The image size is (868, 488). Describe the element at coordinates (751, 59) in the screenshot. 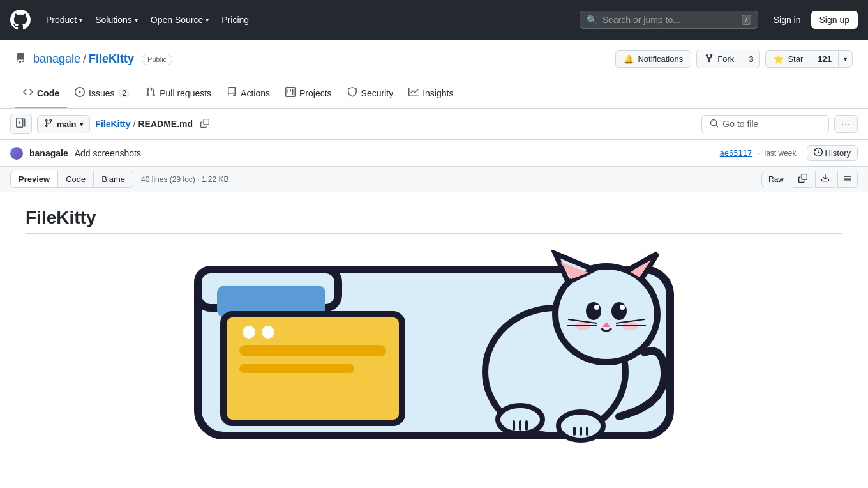

I see `fork-count: 3` at that location.